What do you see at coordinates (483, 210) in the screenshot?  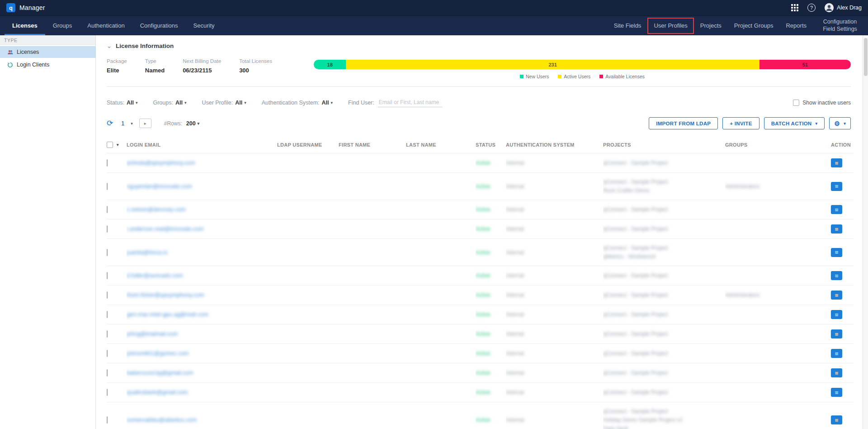 I see `status-text: Active` at bounding box center [483, 210].